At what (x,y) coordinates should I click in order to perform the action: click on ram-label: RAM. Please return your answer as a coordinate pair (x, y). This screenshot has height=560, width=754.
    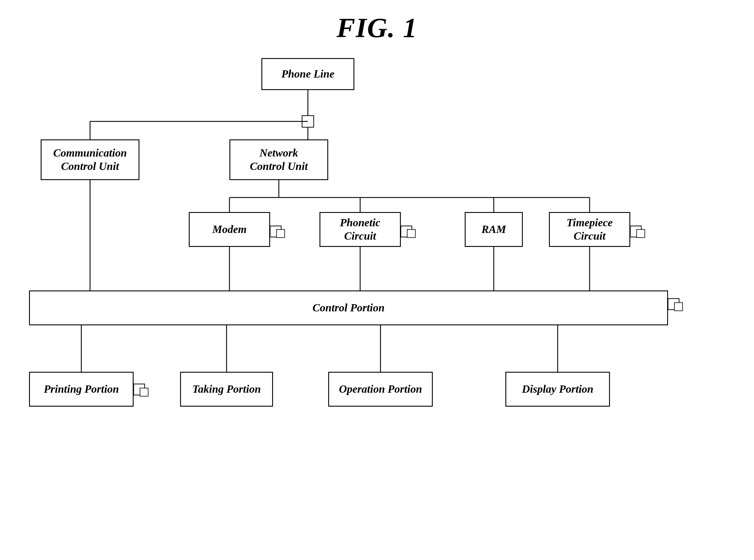
    Looking at the image, I should click on (494, 229).